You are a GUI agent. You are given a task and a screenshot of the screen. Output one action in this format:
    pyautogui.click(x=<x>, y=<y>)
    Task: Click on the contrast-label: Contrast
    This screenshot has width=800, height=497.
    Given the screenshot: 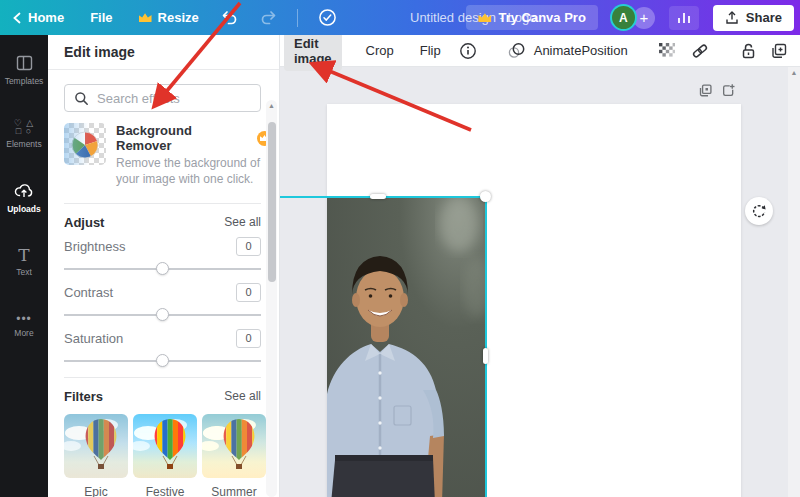 What is the action you would take?
    pyautogui.click(x=88, y=292)
    